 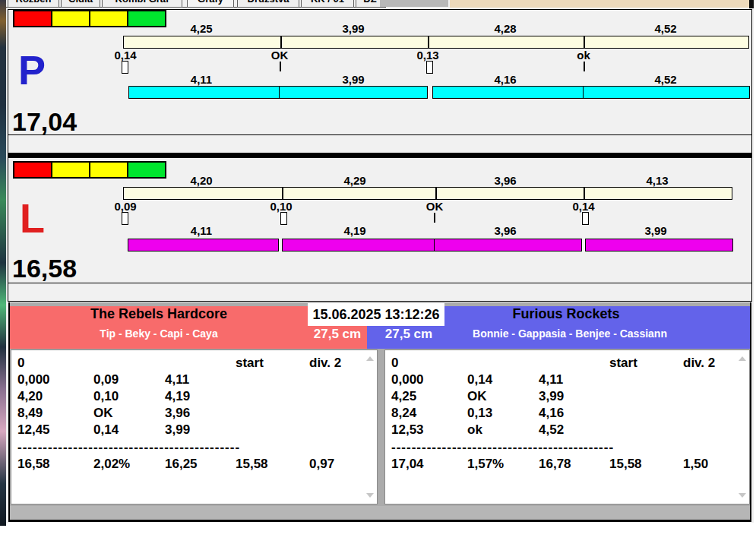 I want to click on window-bottom-border, so click(x=380, y=521).